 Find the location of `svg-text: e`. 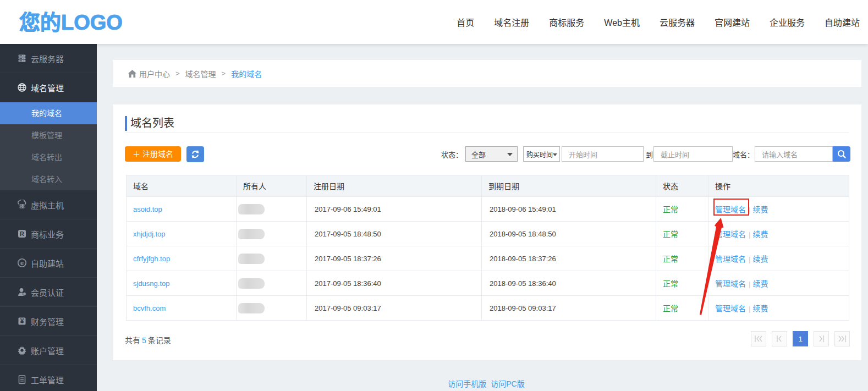

svg-text: e is located at coordinates (22, 263).